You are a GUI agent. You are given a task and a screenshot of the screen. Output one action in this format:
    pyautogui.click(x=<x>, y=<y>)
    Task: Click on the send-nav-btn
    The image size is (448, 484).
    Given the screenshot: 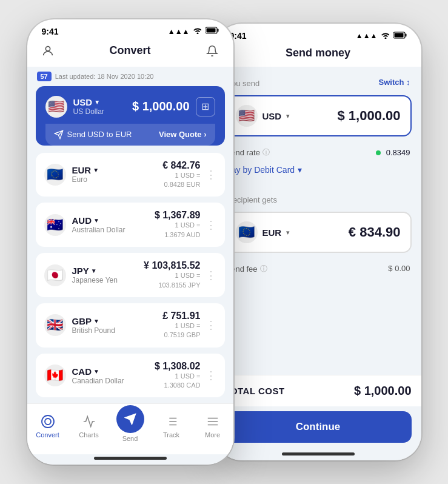 What is the action you would take?
    pyautogui.click(x=130, y=419)
    